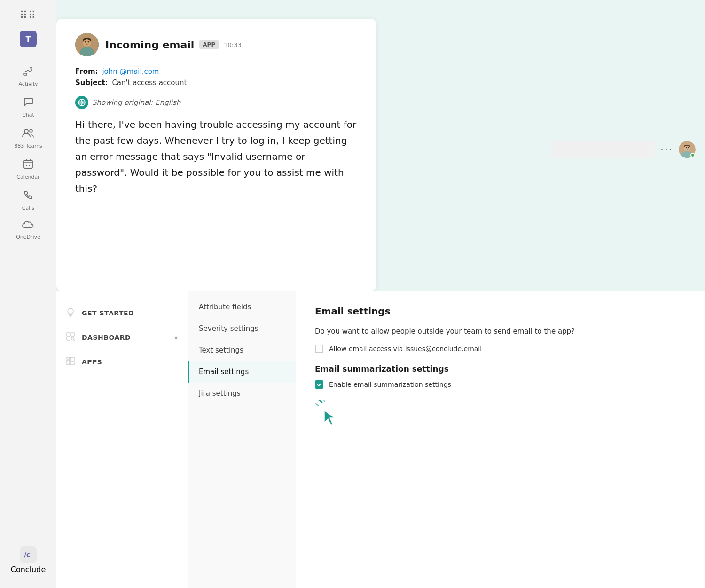 Image resolution: width=705 pixels, height=588 pixels. I want to click on grid-dots-icon: ⠿⠿, so click(28, 15).